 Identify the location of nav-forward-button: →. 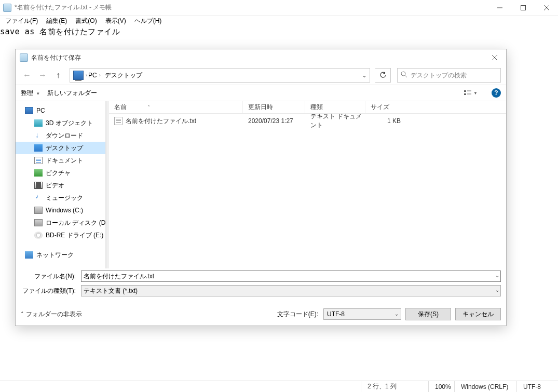
(43, 75).